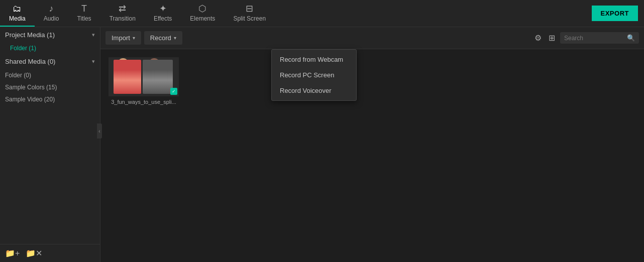  What do you see at coordinates (84, 19) in the screenshot?
I see `nav-label-titles: Titles` at bounding box center [84, 19].